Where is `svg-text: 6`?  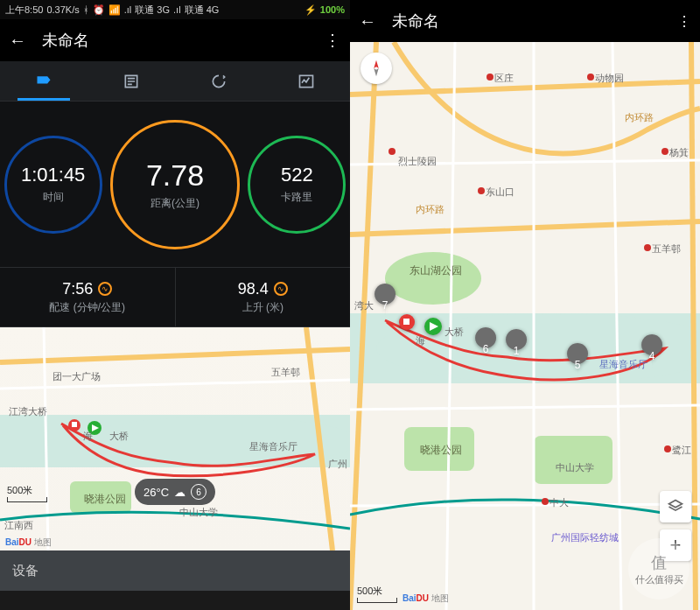
svg-text: 6 is located at coordinates (486, 349).